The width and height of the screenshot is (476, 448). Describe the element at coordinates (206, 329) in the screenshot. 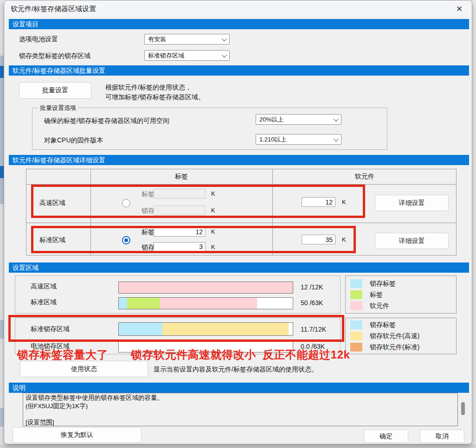

I see `usage-stdlatch-bar` at that location.